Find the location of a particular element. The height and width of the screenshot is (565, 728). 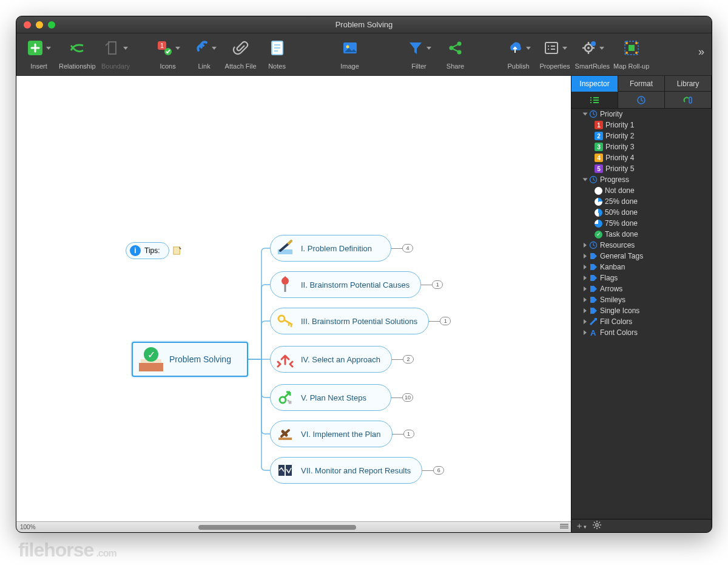

toolbar-properties: Properties is located at coordinates (555, 53).